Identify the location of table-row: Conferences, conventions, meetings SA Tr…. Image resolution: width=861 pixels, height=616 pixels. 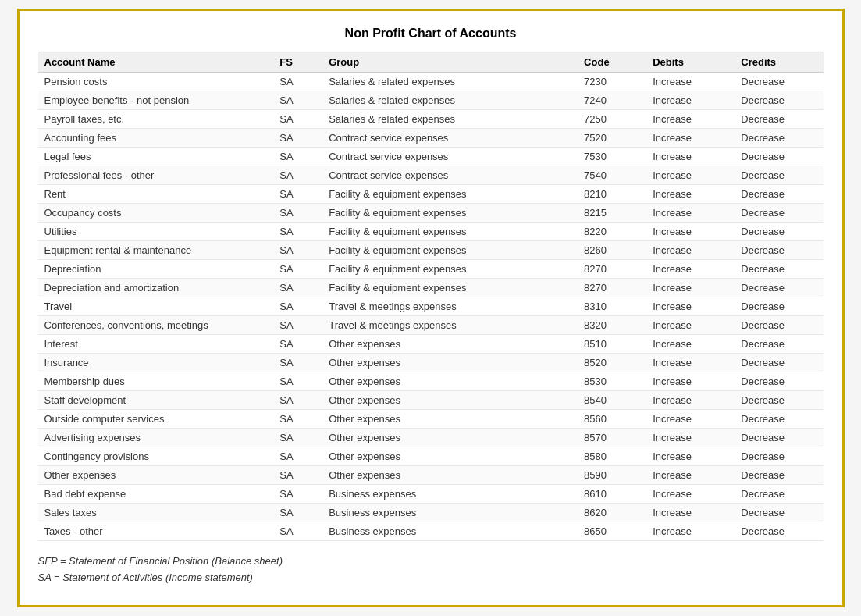
(431, 326).